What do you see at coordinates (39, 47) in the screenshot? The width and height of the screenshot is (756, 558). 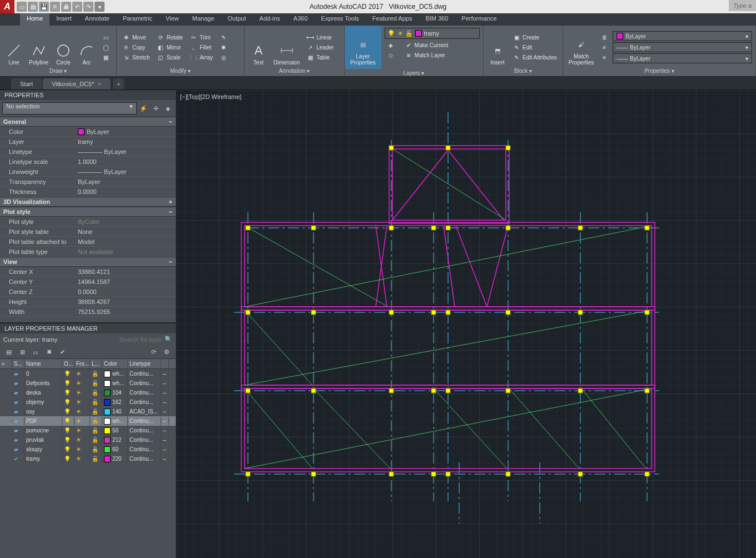 I see `polyline-button: Polyline` at bounding box center [39, 47].